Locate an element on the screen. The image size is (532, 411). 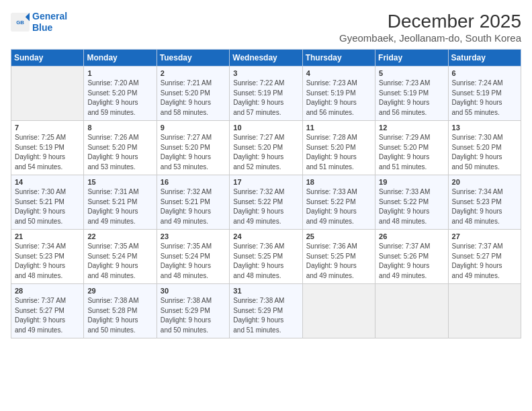
day-number: 3 is located at coordinates (266, 73).